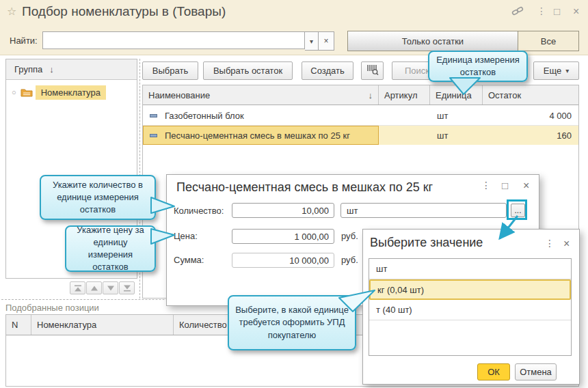  What do you see at coordinates (111, 288) in the screenshot?
I see `move-down-button` at bounding box center [111, 288].